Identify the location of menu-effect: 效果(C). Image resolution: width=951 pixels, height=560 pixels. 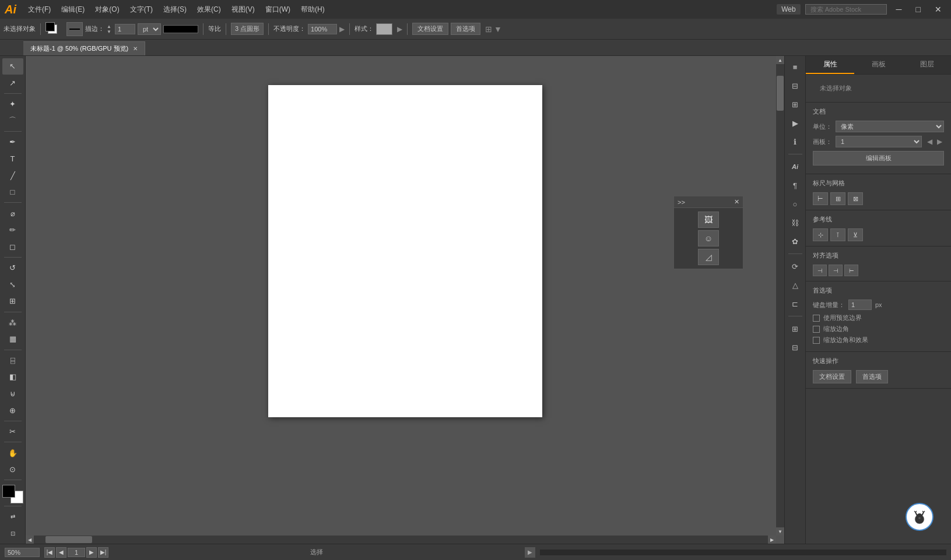
(209, 9).